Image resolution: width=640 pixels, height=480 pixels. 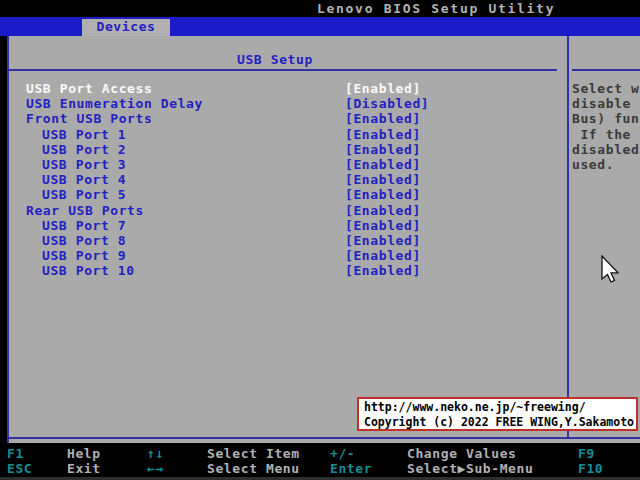 I want to click on setting-row: USB Port 2[Enabled], so click(x=287, y=150).